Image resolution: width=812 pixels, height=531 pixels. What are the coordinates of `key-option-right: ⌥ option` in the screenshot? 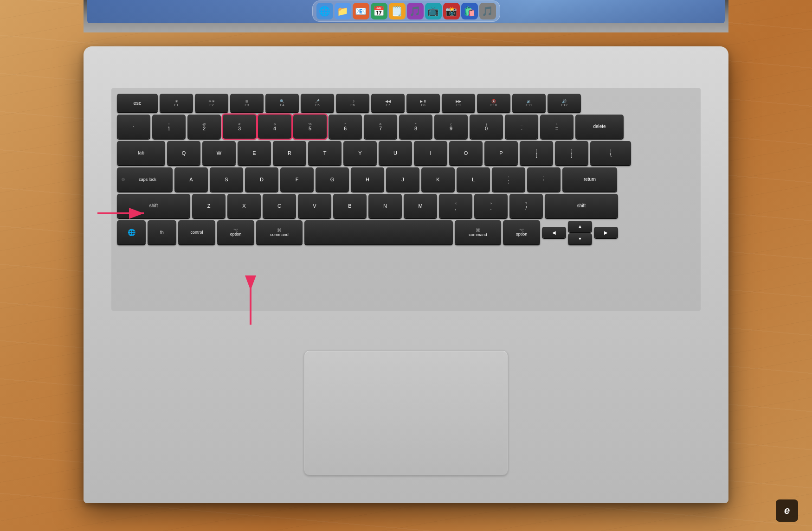 It's located at (522, 232).